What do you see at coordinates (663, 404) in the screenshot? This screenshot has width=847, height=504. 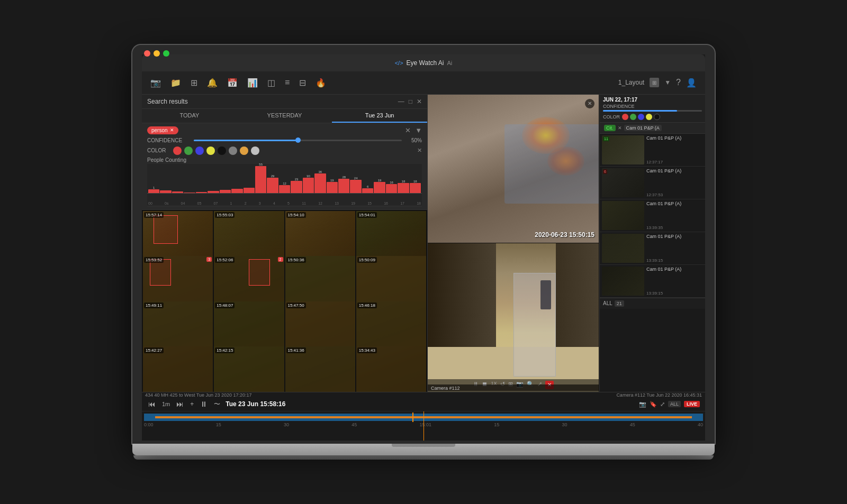 I see `fullscreen-icon: ⤢` at bounding box center [663, 404].